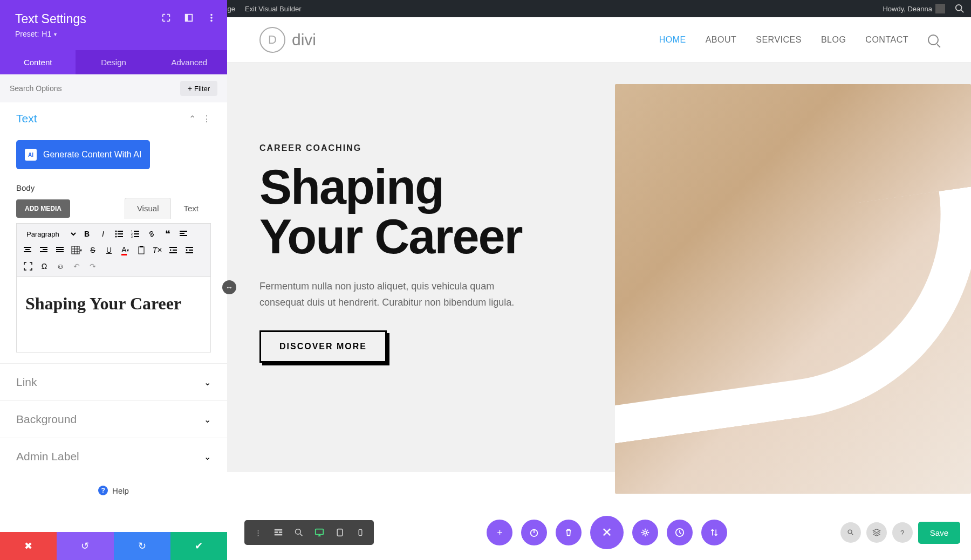  I want to click on power-button, so click(534, 533).